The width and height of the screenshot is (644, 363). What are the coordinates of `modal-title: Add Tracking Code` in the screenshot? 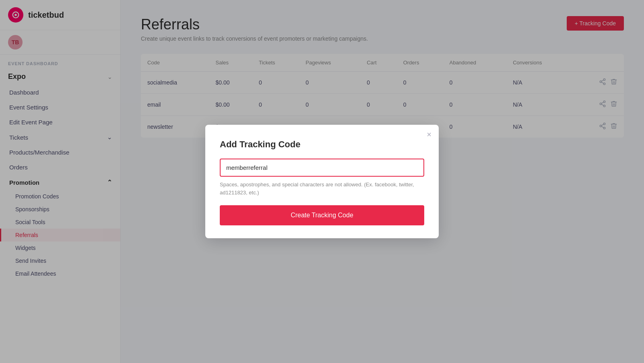 It's located at (322, 144).